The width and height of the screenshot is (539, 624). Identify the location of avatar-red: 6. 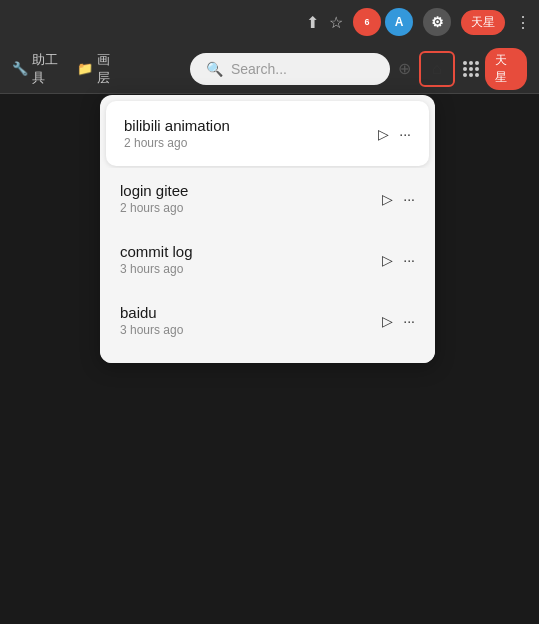
(367, 22).